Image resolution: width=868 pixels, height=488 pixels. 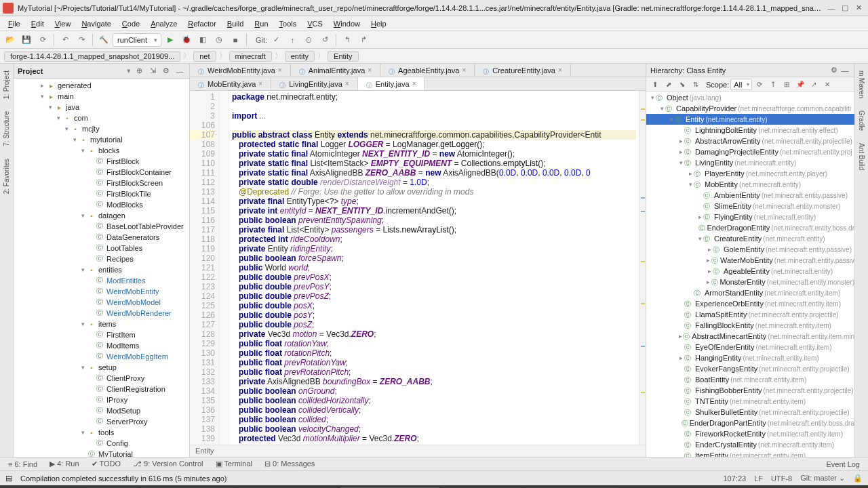 I want to click on hier-node-itementity: ItemEntity (net.minecraft.entity.item), so click(x=750, y=453).